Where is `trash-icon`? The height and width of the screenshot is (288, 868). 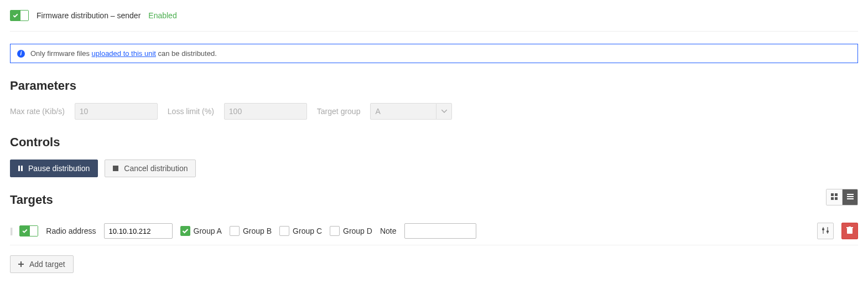
trash-icon is located at coordinates (850, 232).